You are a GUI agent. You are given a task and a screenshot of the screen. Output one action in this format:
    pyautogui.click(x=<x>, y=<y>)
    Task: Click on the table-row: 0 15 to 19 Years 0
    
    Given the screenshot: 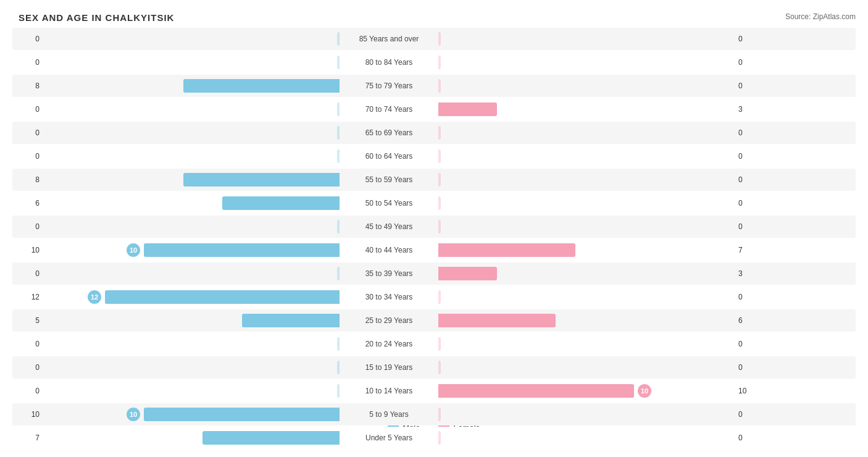 What is the action you would take?
    pyautogui.click(x=434, y=367)
    